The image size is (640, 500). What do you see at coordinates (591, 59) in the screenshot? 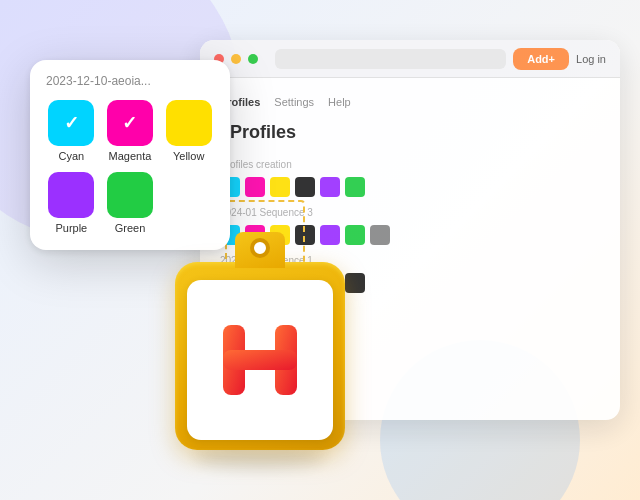
I see `login-button: Log in` at bounding box center [591, 59].